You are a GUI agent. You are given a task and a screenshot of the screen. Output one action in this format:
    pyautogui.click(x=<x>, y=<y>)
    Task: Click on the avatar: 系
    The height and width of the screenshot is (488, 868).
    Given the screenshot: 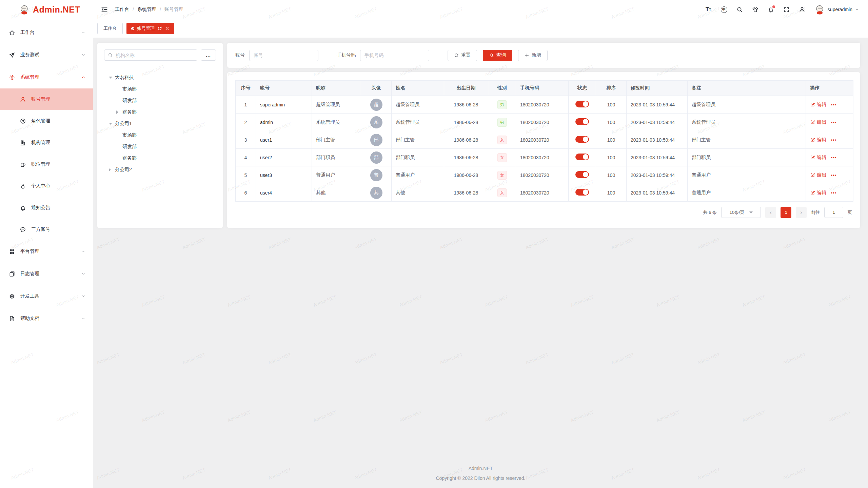 What is the action you would take?
    pyautogui.click(x=376, y=122)
    